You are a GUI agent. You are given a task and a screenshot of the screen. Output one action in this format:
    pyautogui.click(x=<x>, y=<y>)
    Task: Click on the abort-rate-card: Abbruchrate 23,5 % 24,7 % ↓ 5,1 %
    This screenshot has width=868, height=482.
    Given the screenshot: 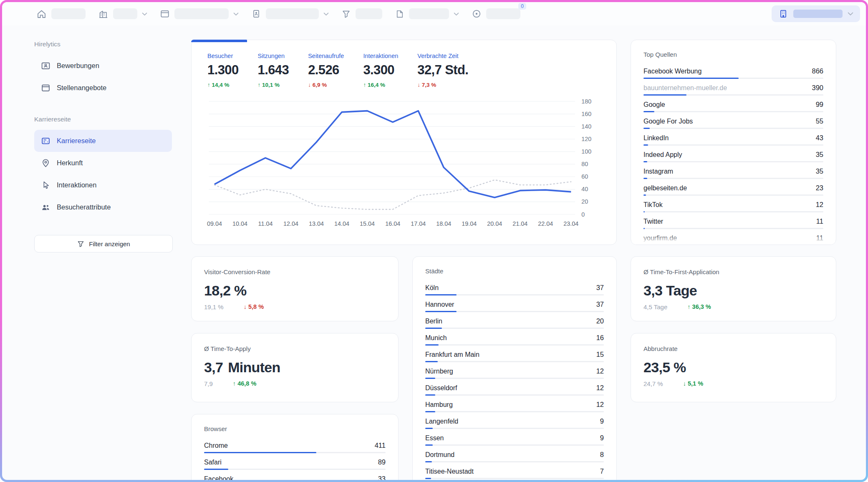 What is the action you would take?
    pyautogui.click(x=734, y=368)
    